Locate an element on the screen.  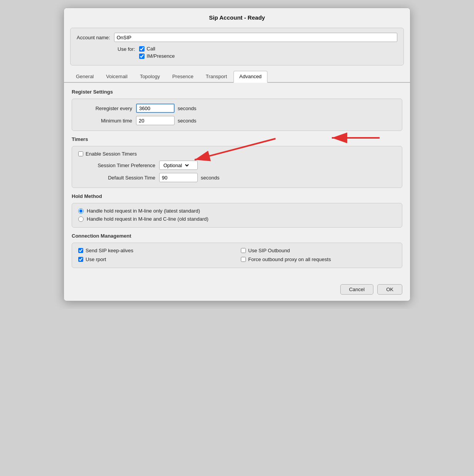
hold-mline-row: Handle hold request in M-line only (late… is located at coordinates (237, 211).